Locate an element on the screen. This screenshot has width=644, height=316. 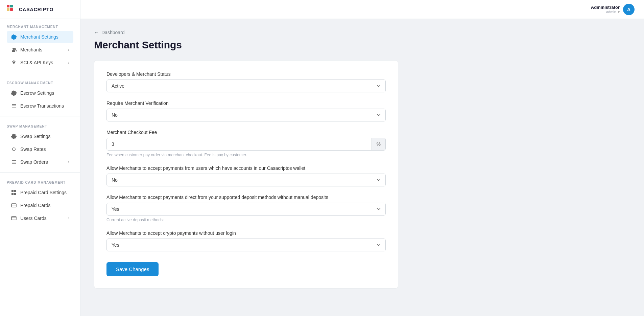
sidebar: CASACRIPTO MERCHANT MANAGEMENT Merchant … is located at coordinates (40, 158).